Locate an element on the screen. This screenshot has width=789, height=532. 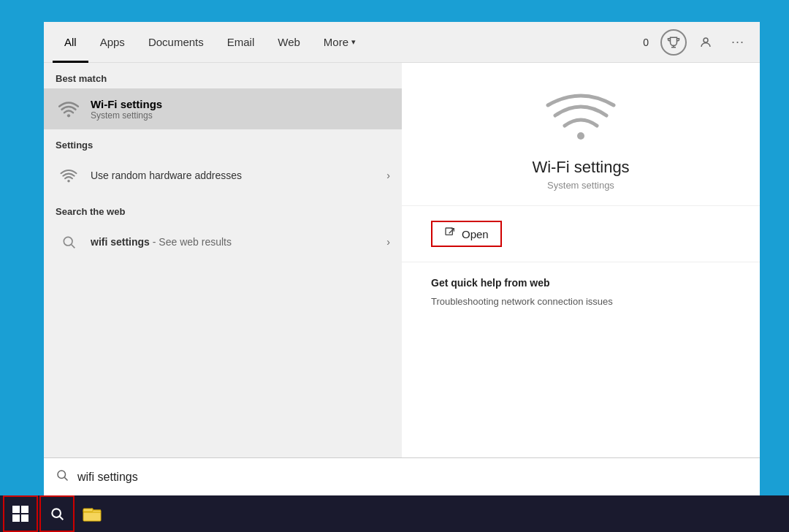
wifi-icon-settings is located at coordinates (69, 175).